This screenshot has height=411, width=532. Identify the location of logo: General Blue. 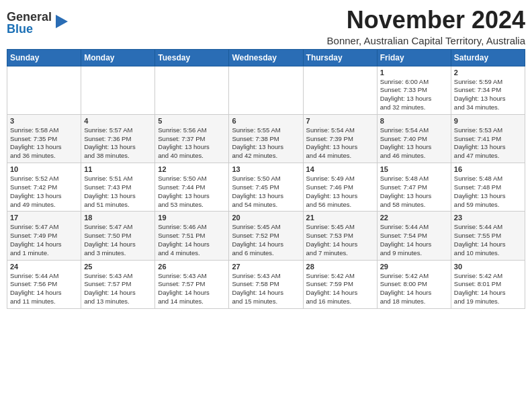
(38, 21).